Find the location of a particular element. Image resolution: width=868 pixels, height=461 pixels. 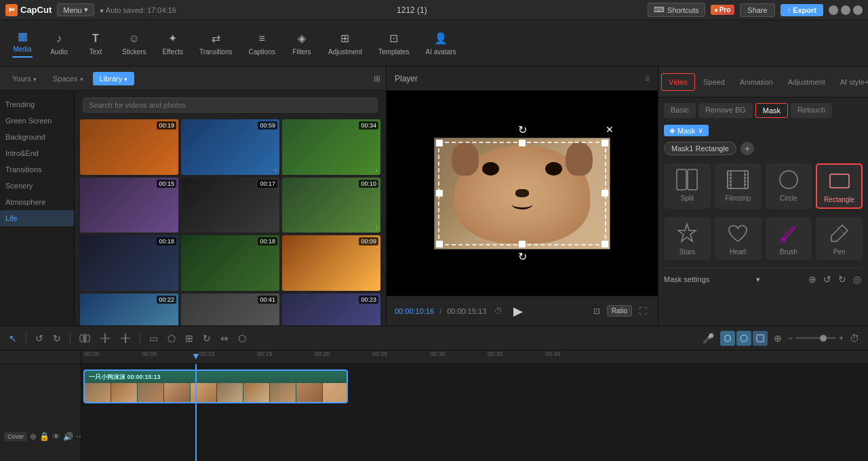

ratio-button: Ratio is located at coordinates (620, 310).